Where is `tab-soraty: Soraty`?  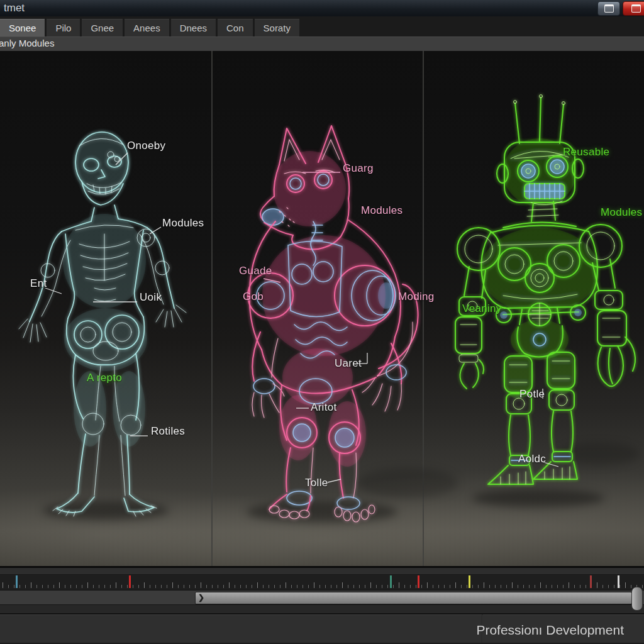 tab-soraty: Soraty is located at coordinates (277, 28).